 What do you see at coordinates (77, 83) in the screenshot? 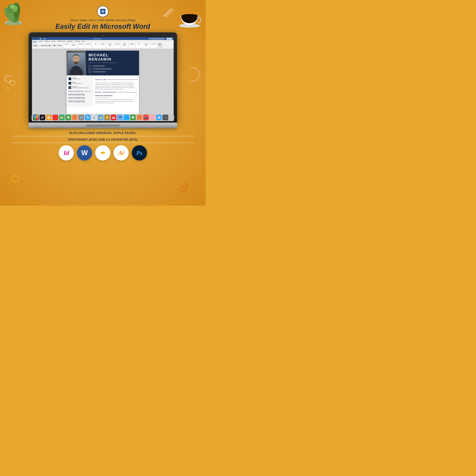
I see `email-value: User@example.com` at bounding box center [77, 83].